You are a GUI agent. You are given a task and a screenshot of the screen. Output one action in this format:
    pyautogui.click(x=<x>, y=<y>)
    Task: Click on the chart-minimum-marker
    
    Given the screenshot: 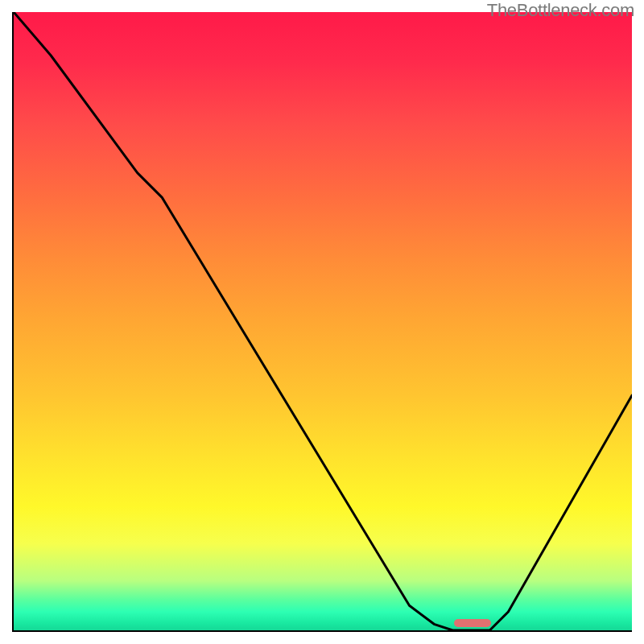 What is the action you would take?
    pyautogui.click(x=473, y=623)
    